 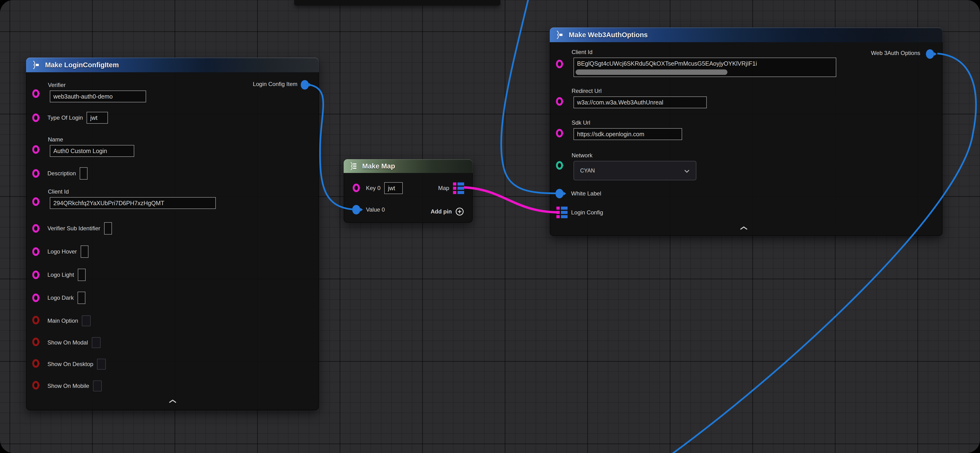 What do you see at coordinates (36, 150) in the screenshot?
I see `input-pin-name` at bounding box center [36, 150].